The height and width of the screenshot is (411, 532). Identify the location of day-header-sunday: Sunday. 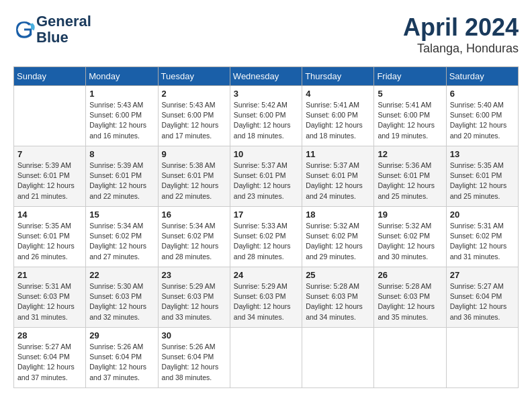
(50, 77).